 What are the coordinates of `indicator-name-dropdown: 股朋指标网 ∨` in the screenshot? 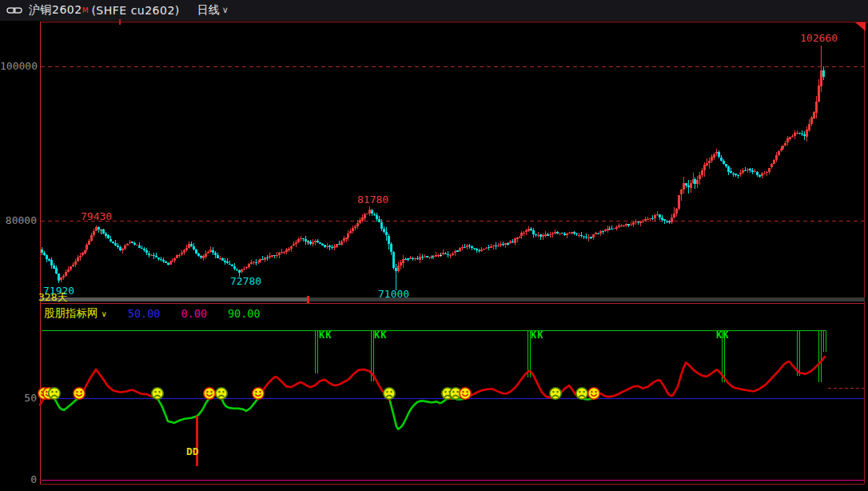 It's located at (75, 313).